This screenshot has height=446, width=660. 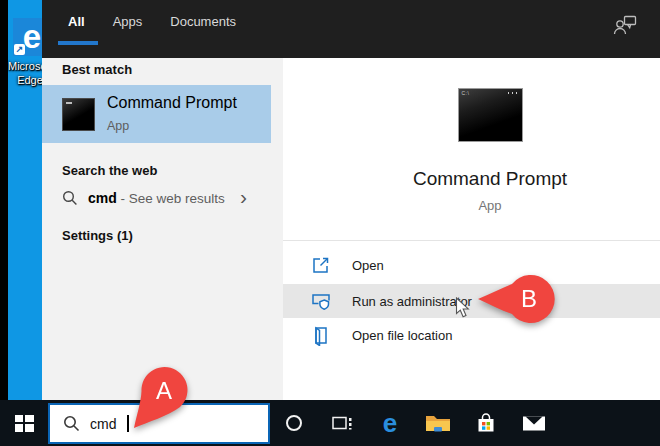 I want to click on window-controls-dots, so click(x=514, y=93).